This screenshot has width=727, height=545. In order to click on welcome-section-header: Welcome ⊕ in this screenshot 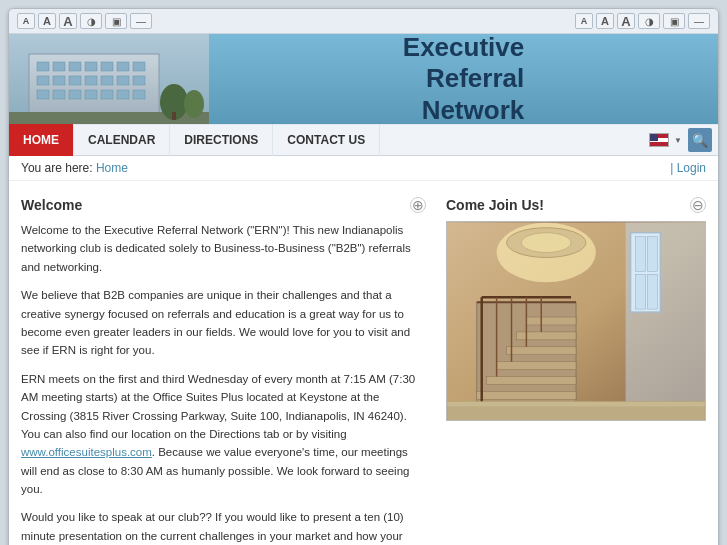, I will do `click(224, 205)`.